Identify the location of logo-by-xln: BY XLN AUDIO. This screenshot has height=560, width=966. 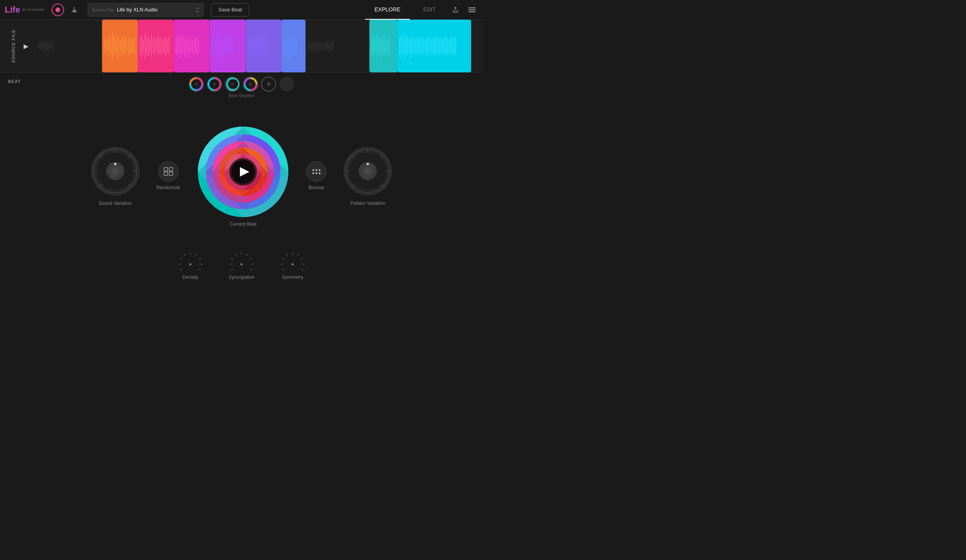
(33, 10).